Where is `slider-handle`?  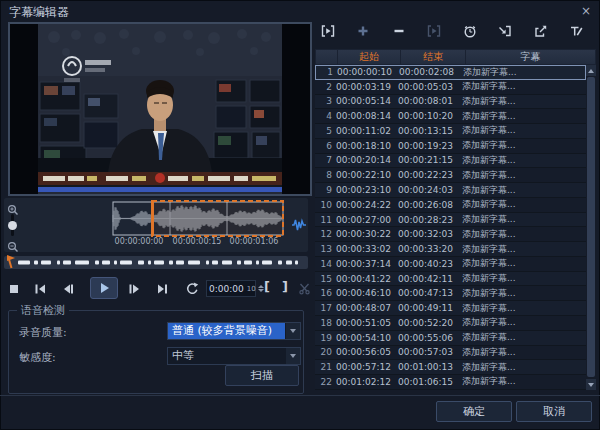
slider-handle is located at coordinates (12, 226).